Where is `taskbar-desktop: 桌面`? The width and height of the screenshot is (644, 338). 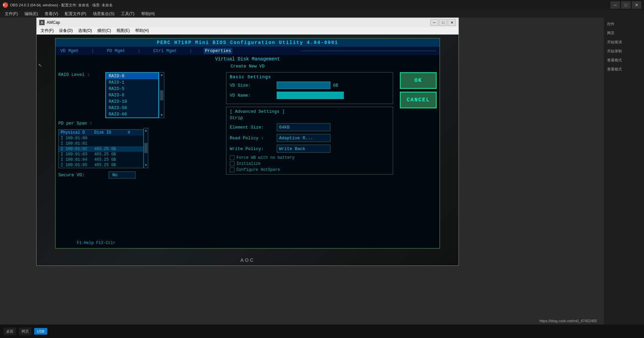 taskbar-desktop: 桌面 is located at coordinates (10, 332).